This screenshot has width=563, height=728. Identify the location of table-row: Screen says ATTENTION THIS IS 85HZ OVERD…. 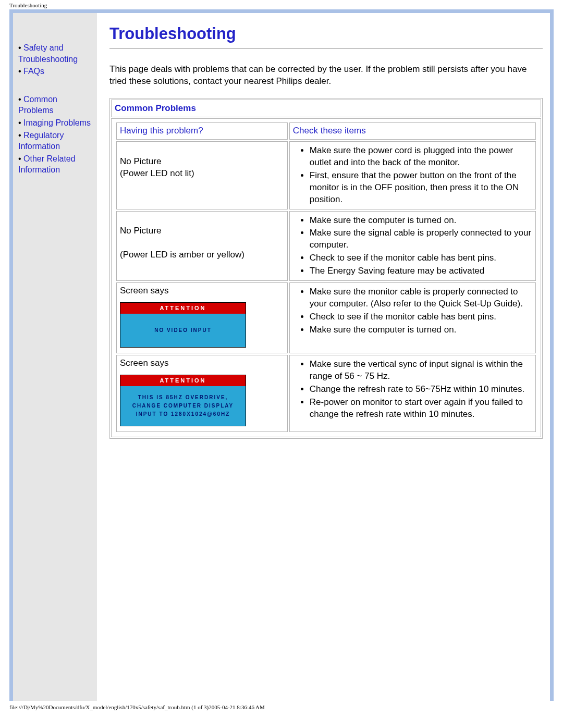
(326, 393).